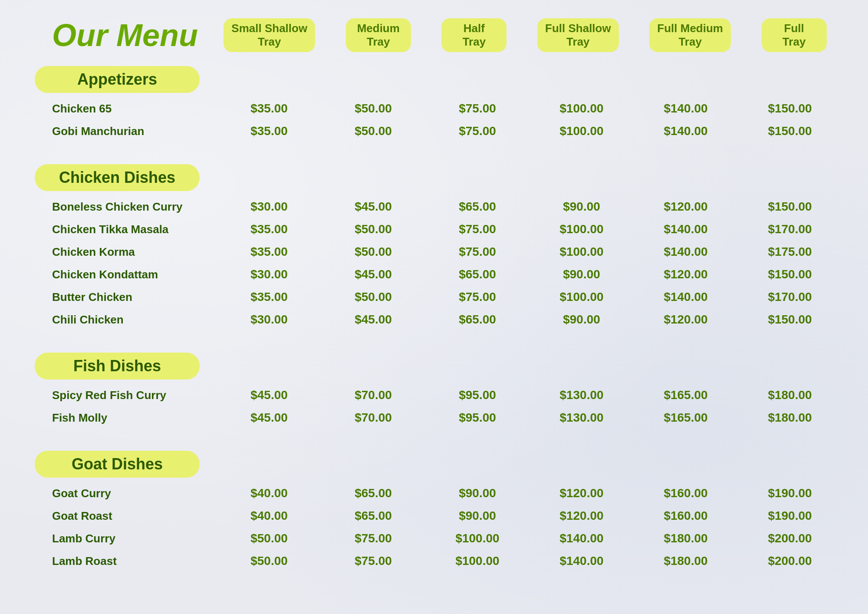 Image resolution: width=868 pixels, height=614 pixels. What do you see at coordinates (525, 35) in the screenshot?
I see `column-headers: Small ShallowTray MediumTray HalfTray Fu…` at bounding box center [525, 35].